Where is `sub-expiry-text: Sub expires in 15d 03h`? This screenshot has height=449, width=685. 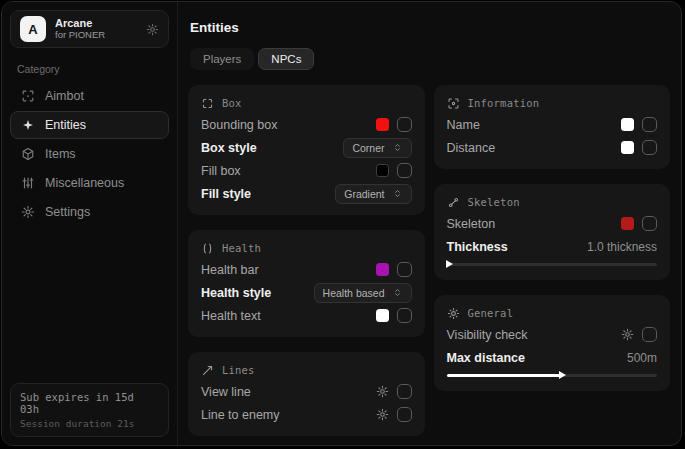
sub-expiry-text: Sub expires in 15d 03h is located at coordinates (90, 403).